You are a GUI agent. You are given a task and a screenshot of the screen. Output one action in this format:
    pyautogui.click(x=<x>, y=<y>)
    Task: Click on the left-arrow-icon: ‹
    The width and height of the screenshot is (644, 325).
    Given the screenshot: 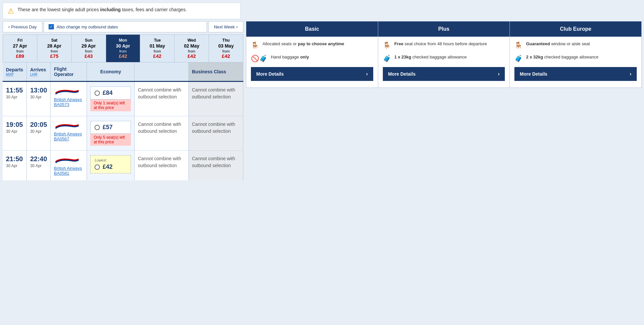 What is the action you would take?
    pyautogui.click(x=9, y=27)
    